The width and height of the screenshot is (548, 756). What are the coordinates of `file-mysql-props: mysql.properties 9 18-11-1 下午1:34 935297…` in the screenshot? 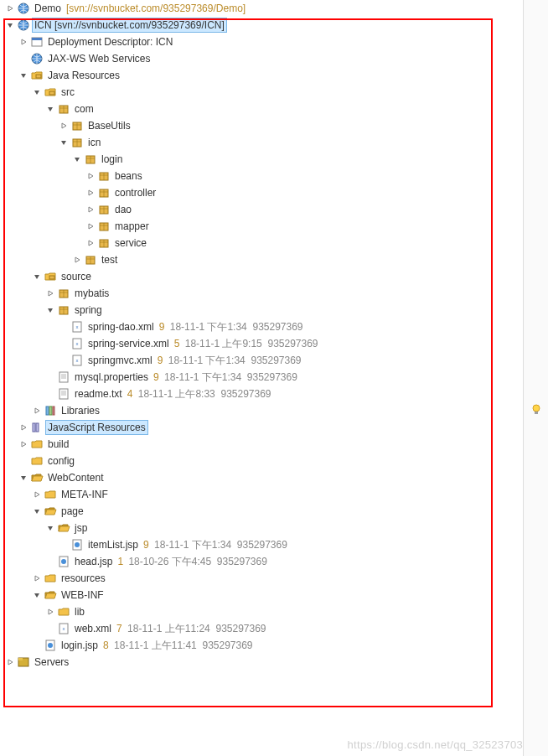 It's located at (276, 377).